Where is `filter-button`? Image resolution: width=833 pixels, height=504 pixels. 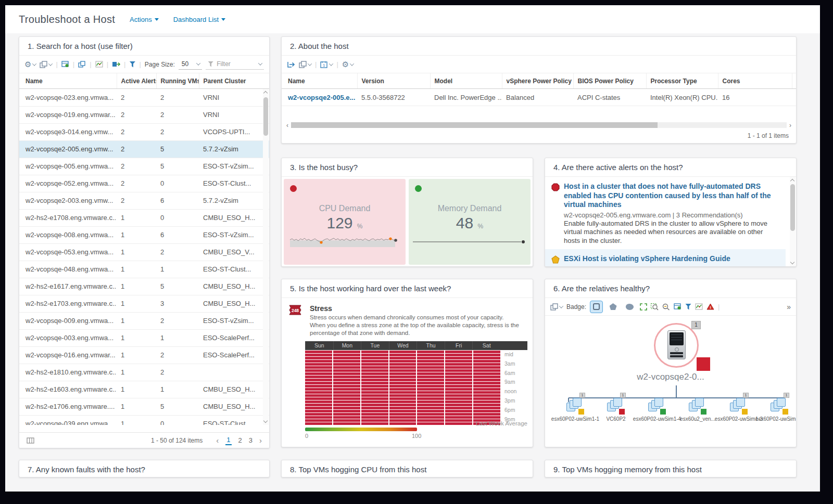 filter-button is located at coordinates (132, 64).